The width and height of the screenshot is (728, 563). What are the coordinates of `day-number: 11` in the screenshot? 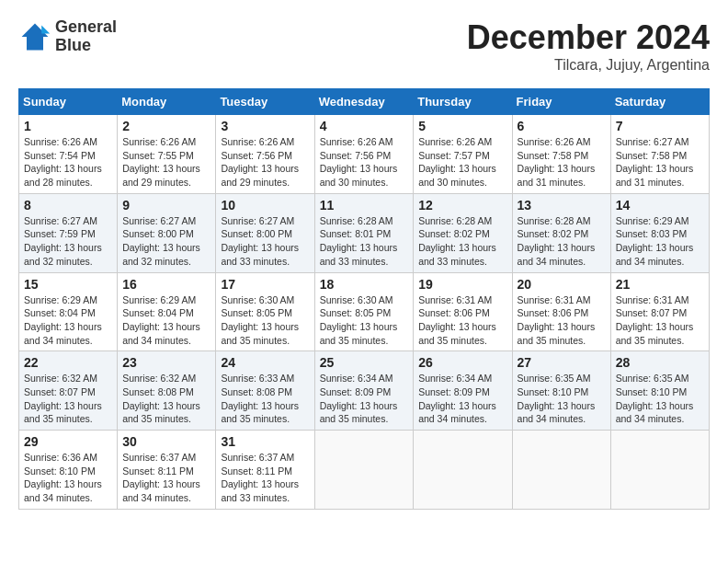 It's located at (364, 205).